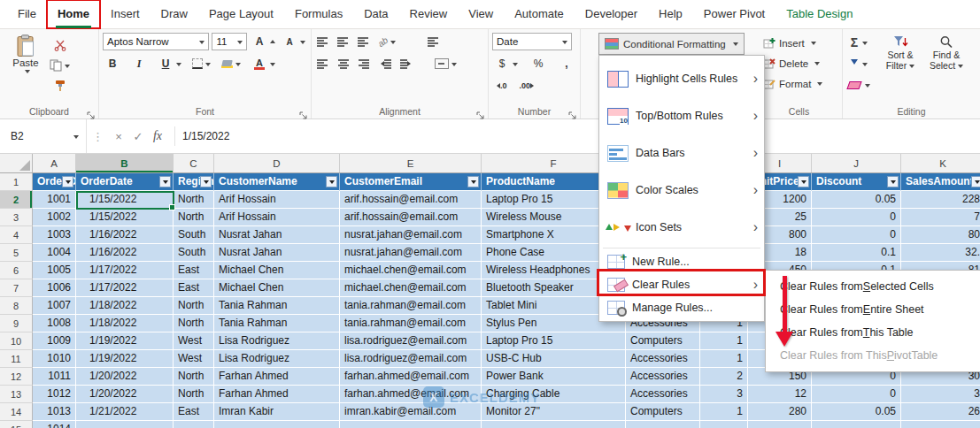 This screenshot has height=428, width=980. I want to click on clear-button, so click(859, 85).